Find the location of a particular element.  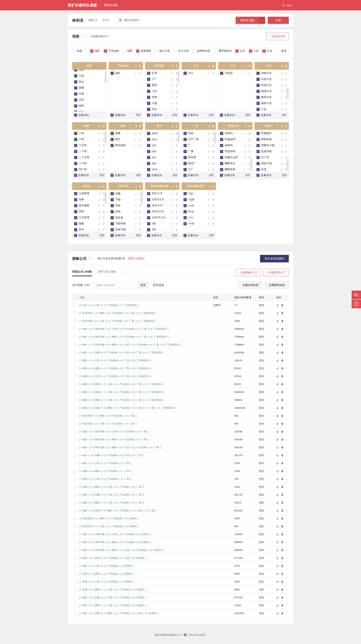

help-icon: ? is located at coordinates (125, 272).